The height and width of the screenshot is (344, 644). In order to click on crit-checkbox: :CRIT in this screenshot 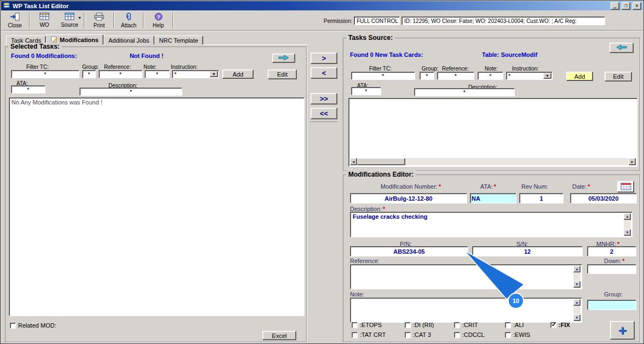, I will do `click(466, 325)`.